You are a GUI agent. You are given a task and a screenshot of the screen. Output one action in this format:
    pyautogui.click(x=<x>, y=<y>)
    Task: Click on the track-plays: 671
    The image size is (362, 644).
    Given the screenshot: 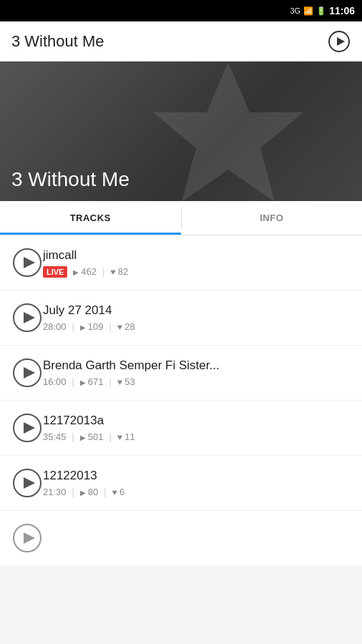 What is the action you would take?
    pyautogui.click(x=92, y=382)
    